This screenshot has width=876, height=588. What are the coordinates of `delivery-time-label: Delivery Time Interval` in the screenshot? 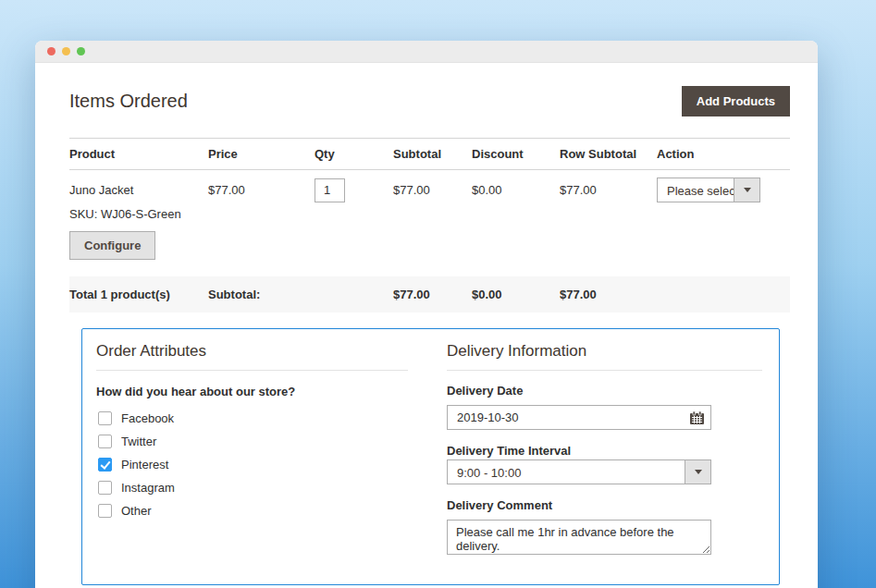 It's located at (605, 451).